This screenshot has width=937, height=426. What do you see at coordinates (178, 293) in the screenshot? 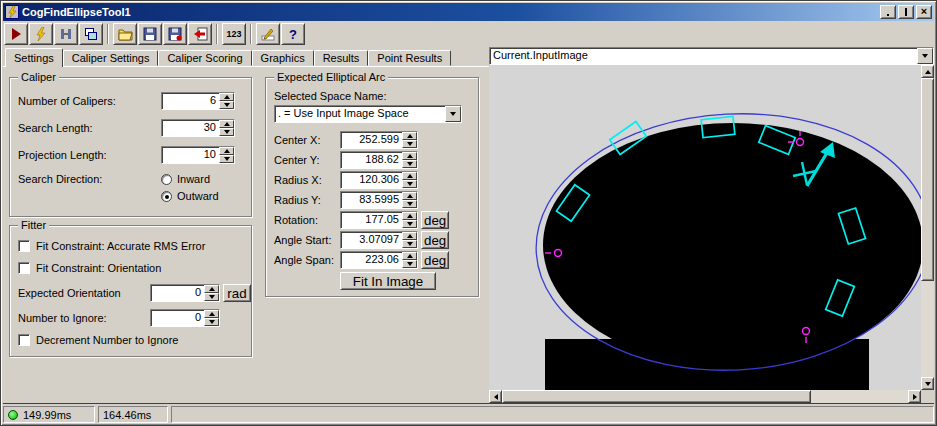
I see `expected-orientation-value: 0` at bounding box center [178, 293].